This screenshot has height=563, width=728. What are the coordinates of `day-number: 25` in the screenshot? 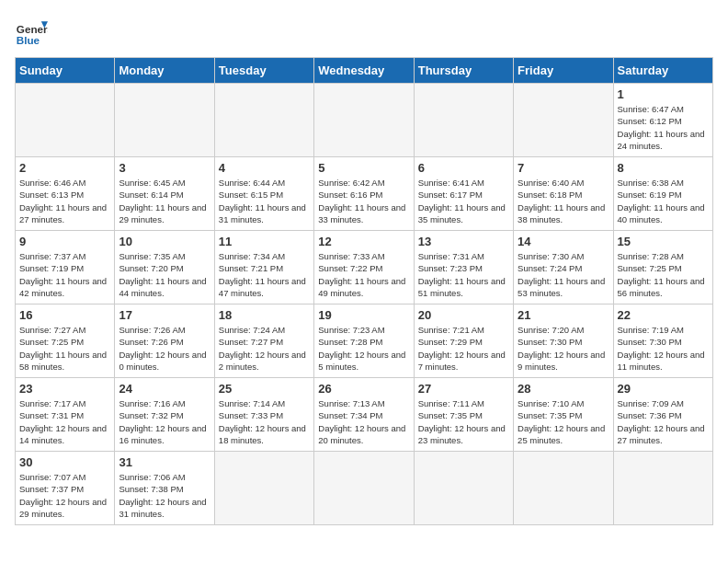 It's located at (265, 388).